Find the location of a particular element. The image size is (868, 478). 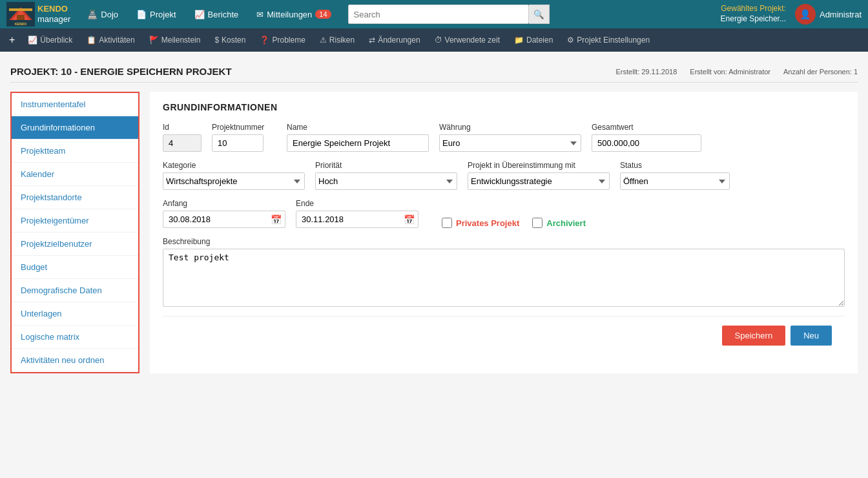

field-projektnummer-label: Projektnummer is located at coordinates (244, 127).